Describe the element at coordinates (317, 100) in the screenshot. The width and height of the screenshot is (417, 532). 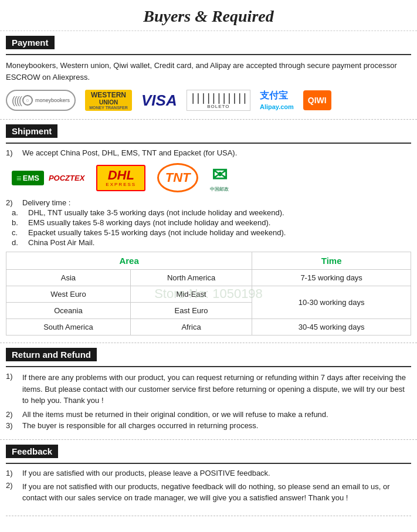
I see `qiwi-logo: QIWI` at that location.